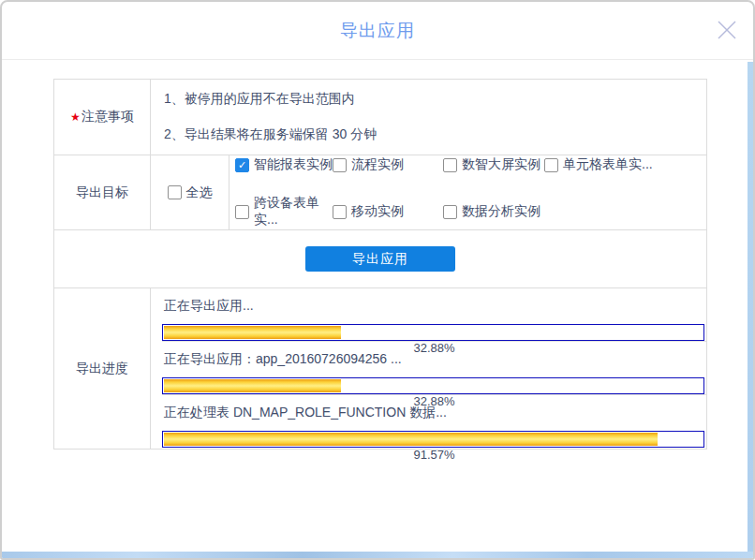 This screenshot has width=755, height=560. Describe the element at coordinates (501, 212) in the screenshot. I see `option-label: 数据分析实例` at that location.